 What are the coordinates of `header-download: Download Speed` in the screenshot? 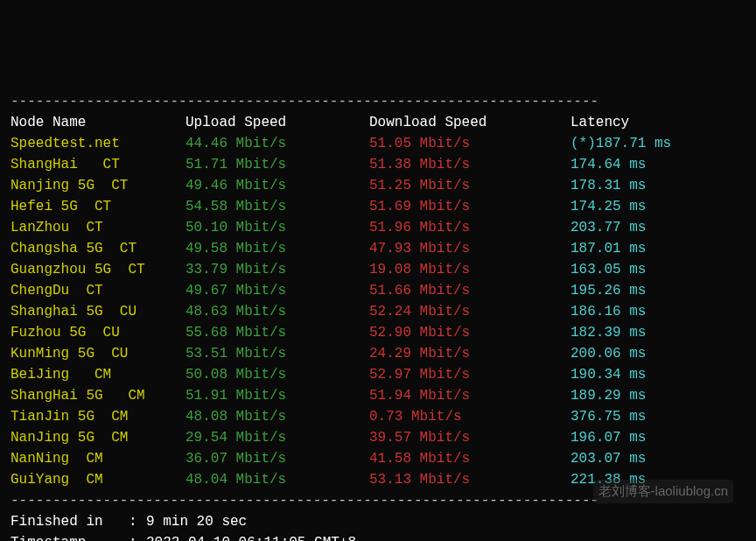 It's located at (470, 123).